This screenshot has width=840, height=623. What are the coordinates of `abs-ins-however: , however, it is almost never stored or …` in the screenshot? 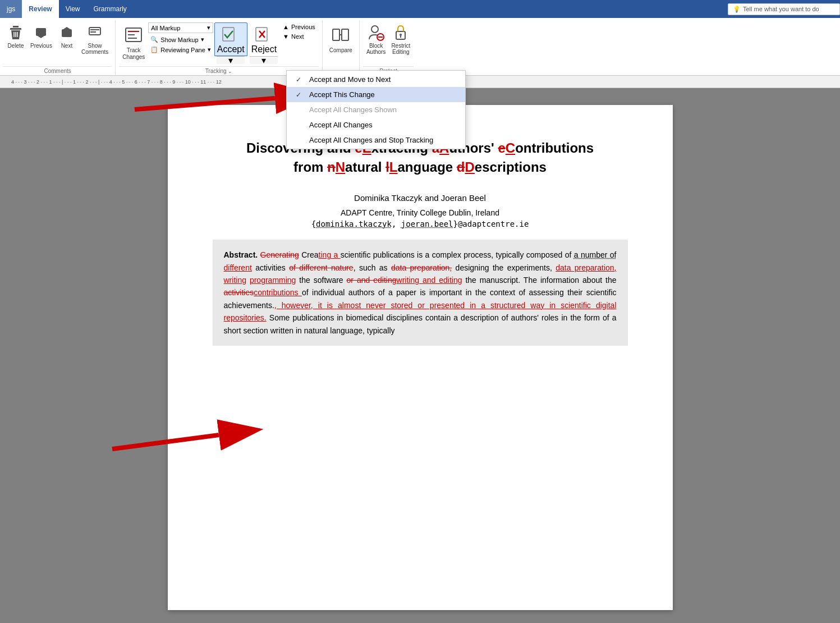 It's located at (420, 312).